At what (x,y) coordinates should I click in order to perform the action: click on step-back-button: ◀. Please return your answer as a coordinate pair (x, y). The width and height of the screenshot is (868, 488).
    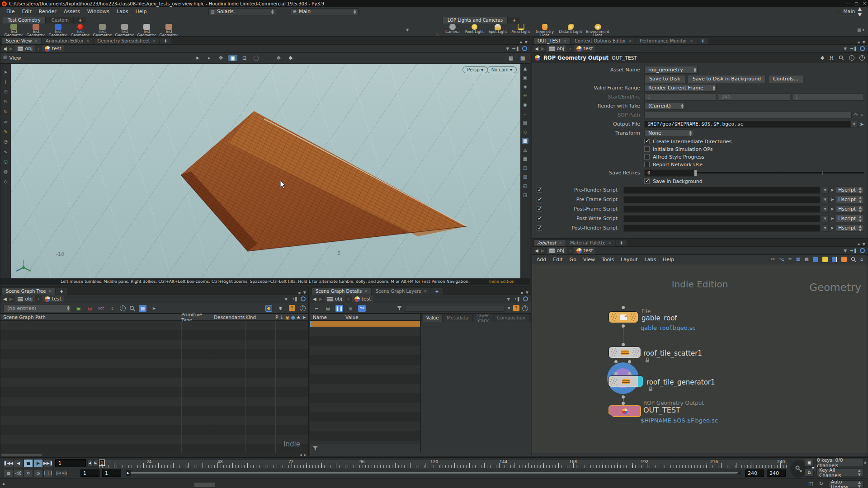
    Looking at the image, I should click on (90, 463).